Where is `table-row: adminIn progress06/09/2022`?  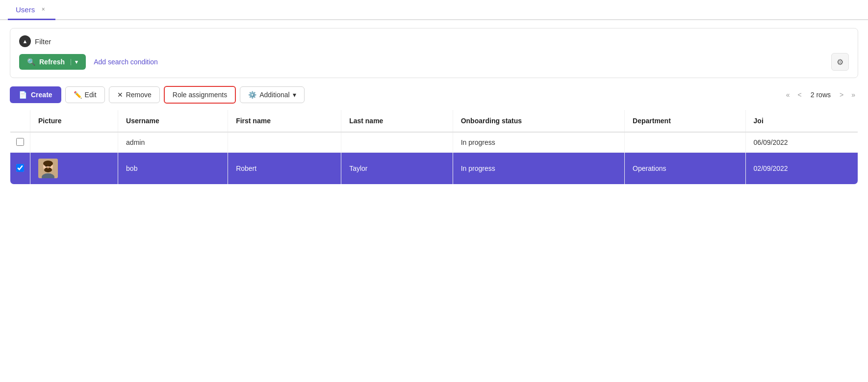
table-row: adminIn progress06/09/2022 is located at coordinates (434, 142).